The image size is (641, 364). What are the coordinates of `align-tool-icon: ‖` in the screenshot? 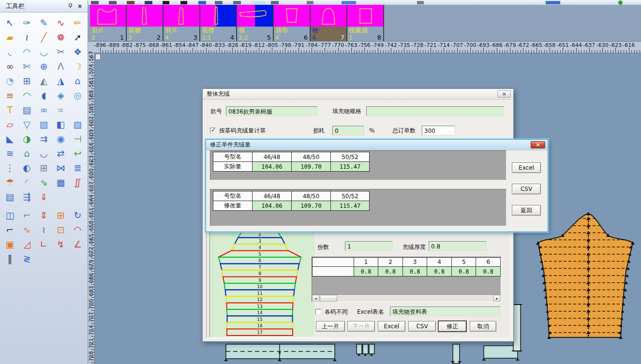 It's located at (10, 259).